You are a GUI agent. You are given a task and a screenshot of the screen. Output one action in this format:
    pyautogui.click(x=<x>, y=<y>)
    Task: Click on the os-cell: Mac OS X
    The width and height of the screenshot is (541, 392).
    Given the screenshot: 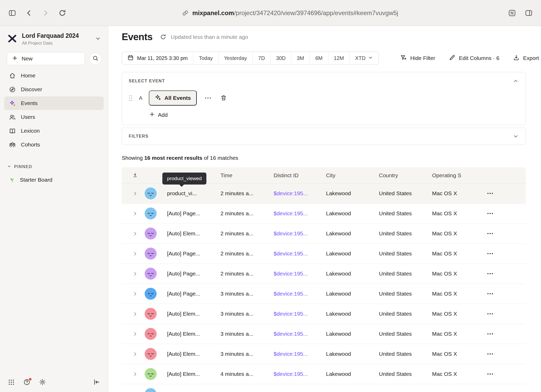 What is the action you would take?
    pyautogui.click(x=458, y=334)
    